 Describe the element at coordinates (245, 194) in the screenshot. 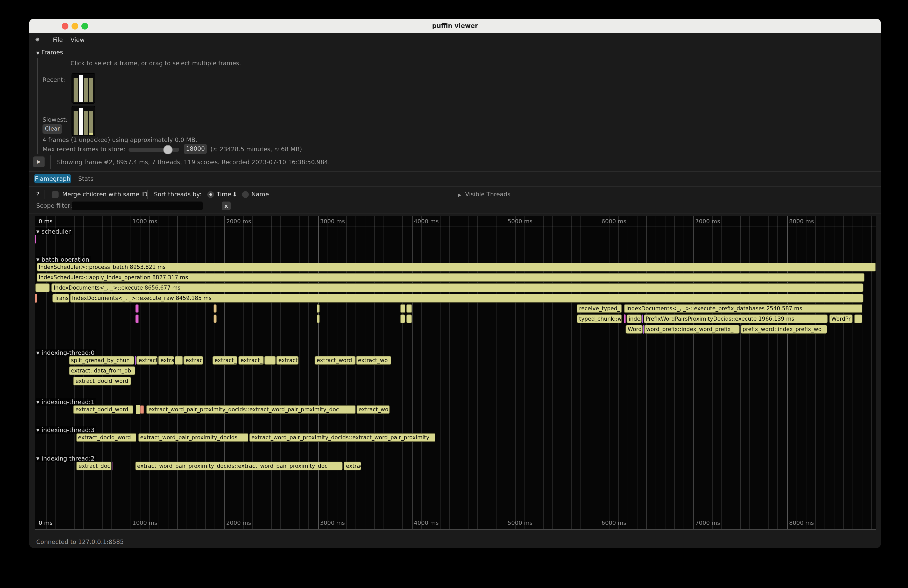

I see `sort-by-name-radio` at that location.